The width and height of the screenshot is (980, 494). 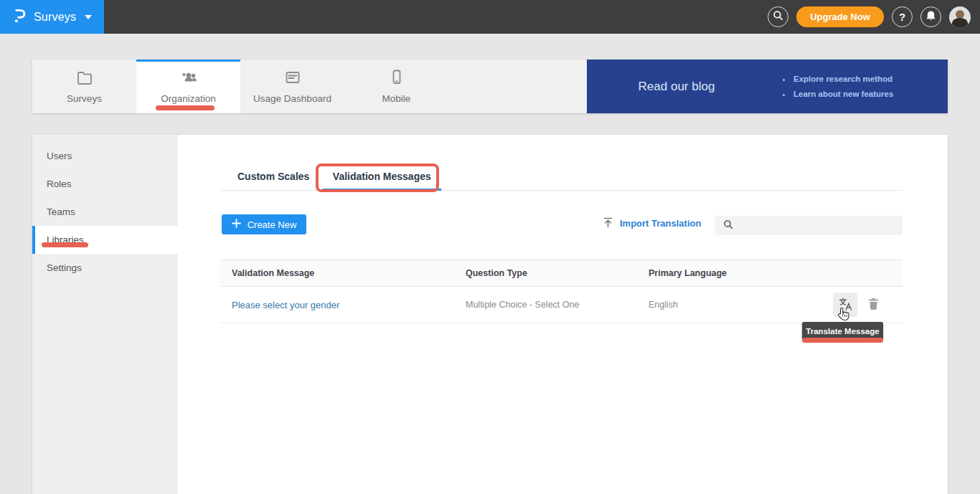 I want to click on help-button: ?, so click(x=903, y=17).